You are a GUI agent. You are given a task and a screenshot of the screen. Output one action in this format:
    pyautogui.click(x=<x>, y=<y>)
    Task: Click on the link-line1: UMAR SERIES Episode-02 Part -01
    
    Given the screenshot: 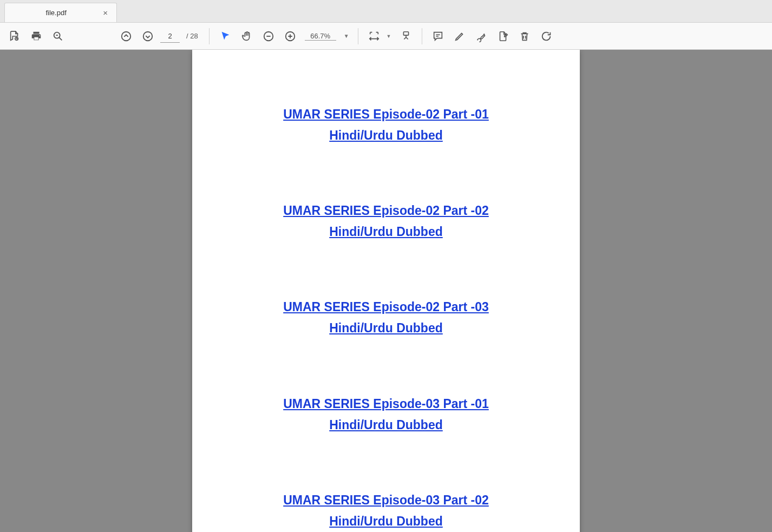 What is the action you would take?
    pyautogui.click(x=386, y=114)
    